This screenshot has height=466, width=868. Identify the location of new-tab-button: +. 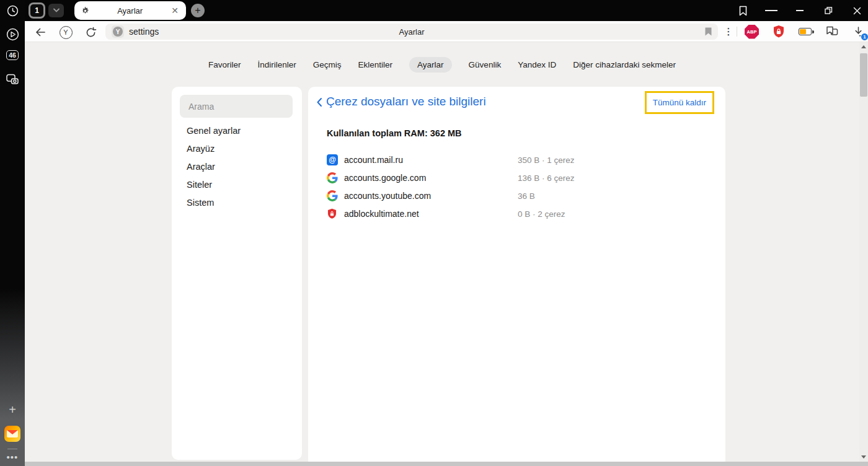
(198, 11).